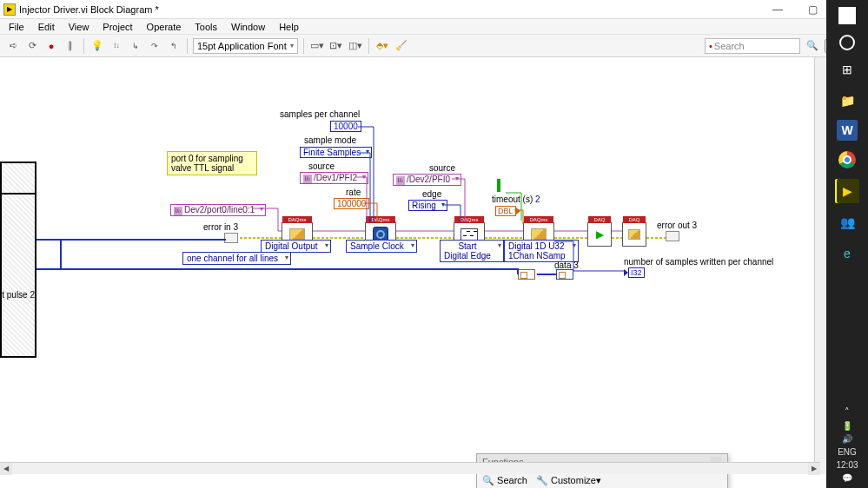  What do you see at coordinates (752, 46) in the screenshot?
I see `search-input: •Search` at bounding box center [752, 46].